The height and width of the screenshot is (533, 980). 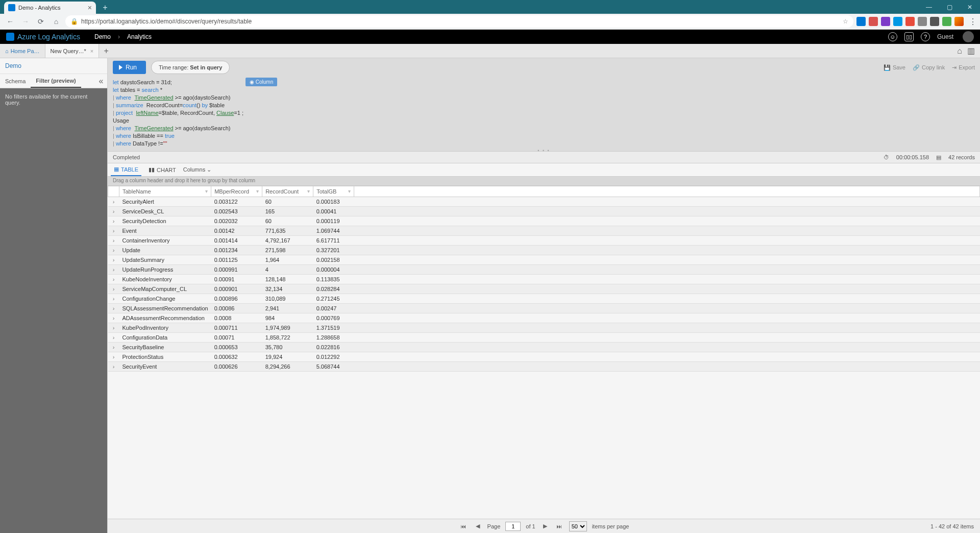 What do you see at coordinates (56, 21) in the screenshot?
I see `nav-home-icon: ⌂` at bounding box center [56, 21].